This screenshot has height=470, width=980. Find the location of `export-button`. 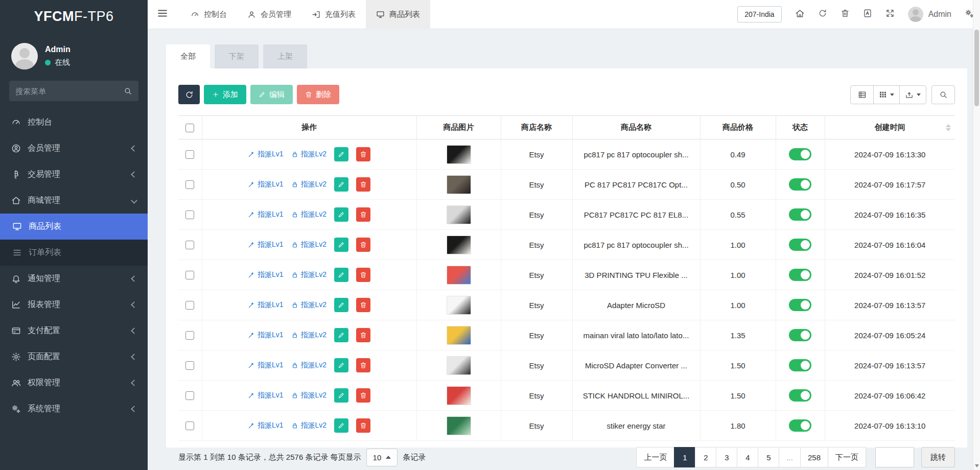

export-button is located at coordinates (913, 95).